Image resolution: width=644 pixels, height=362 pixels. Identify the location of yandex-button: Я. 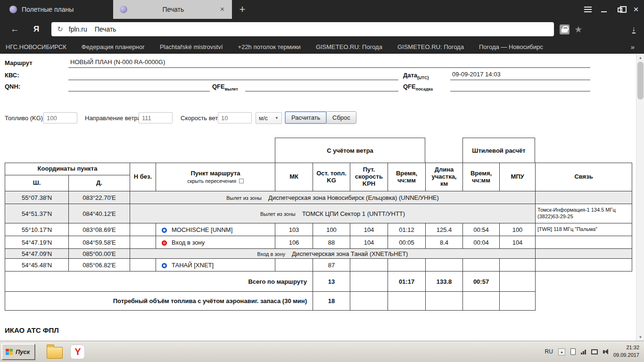
(36, 29).